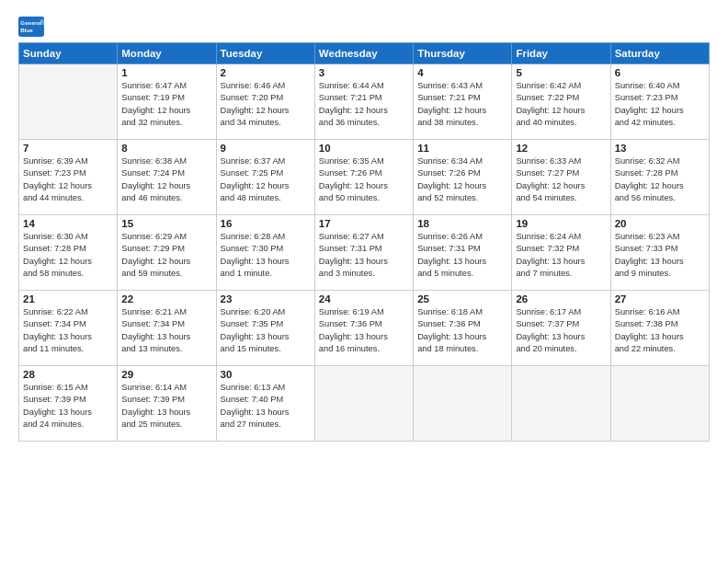 Image resolution: width=728 pixels, height=563 pixels. I want to click on day-detail: Sunrise: 6:46 AMSunset: 7:20 PMDaylight:…, so click(266, 105).